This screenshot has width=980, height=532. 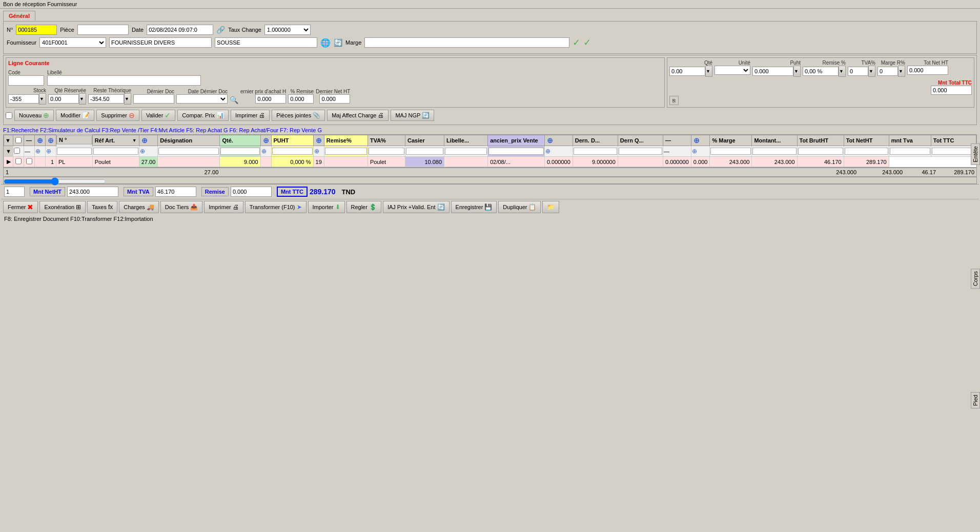 I want to click on th-n: N °, so click(x=74, y=140).